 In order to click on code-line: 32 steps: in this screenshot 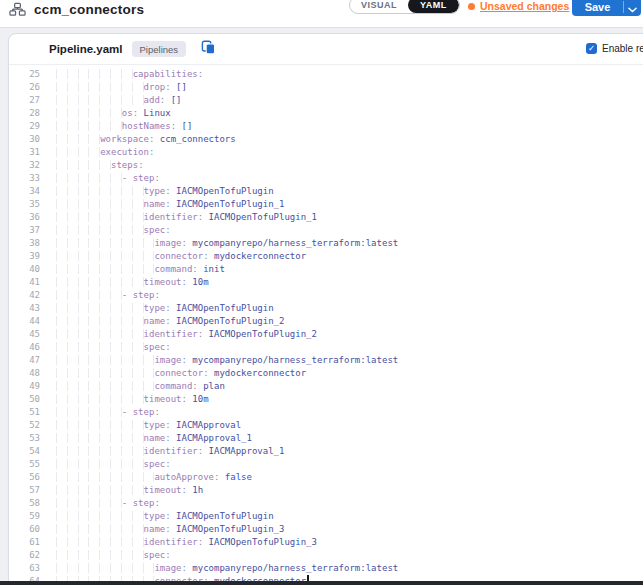, I will do `click(326, 166)`.